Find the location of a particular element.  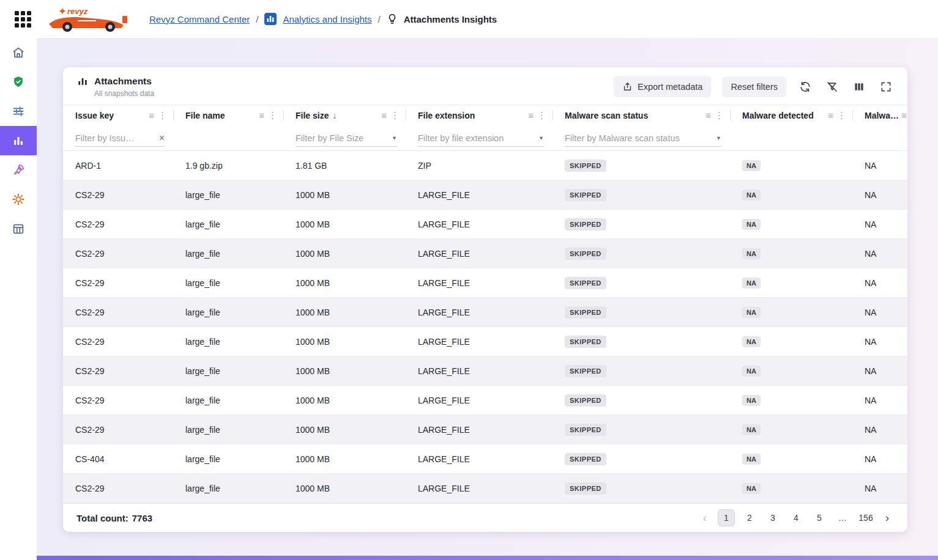

table-header-row: Issue key≡⋮File name≡⋮File size↓≡⋮File e… is located at coordinates (485, 115).